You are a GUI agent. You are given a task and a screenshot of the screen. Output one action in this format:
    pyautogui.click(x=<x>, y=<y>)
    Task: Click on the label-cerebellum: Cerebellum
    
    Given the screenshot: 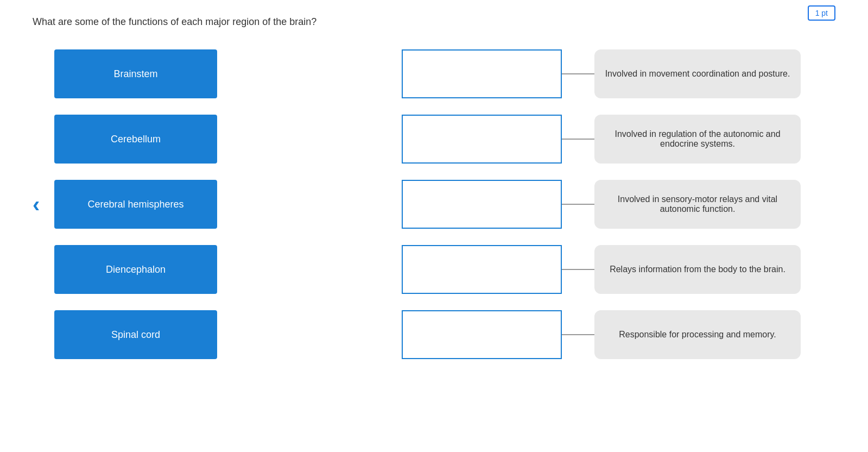 What is the action you would take?
    pyautogui.click(x=136, y=139)
    